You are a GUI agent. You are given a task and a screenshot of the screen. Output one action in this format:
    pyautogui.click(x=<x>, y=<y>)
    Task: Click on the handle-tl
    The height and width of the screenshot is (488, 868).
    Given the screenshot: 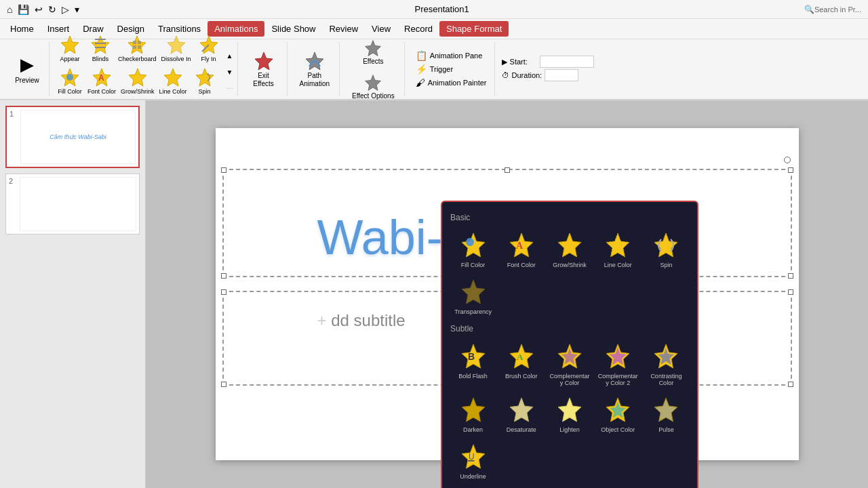 What is the action you would take?
    pyautogui.click(x=224, y=170)
    